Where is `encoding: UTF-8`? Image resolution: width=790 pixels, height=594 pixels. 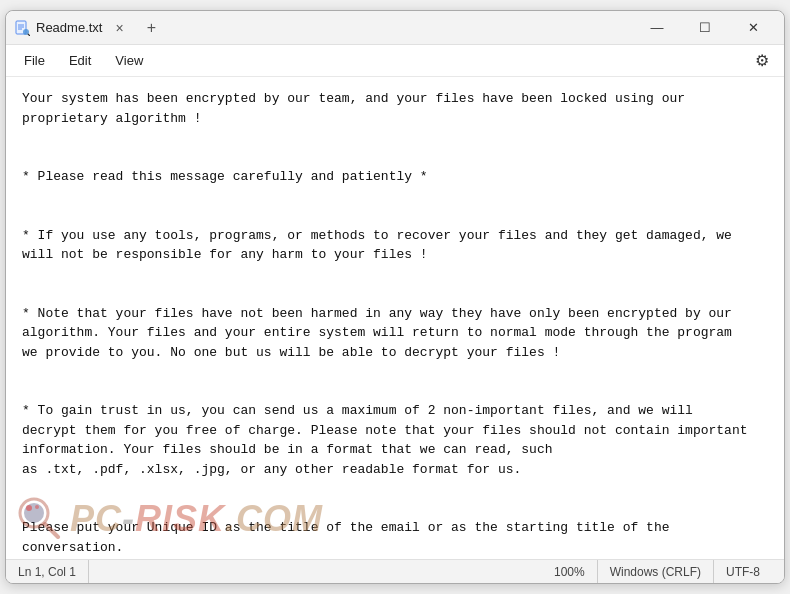 encoding: UTF-8 is located at coordinates (743, 572).